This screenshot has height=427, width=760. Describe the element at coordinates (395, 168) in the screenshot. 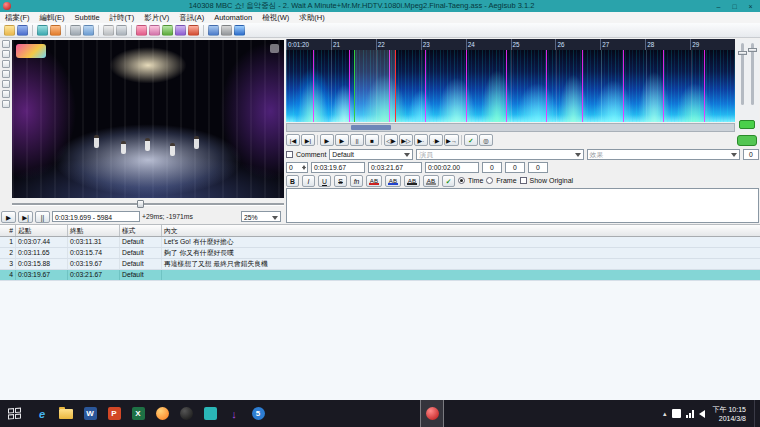

I see `end-time-field: 0:03:21.67` at that location.